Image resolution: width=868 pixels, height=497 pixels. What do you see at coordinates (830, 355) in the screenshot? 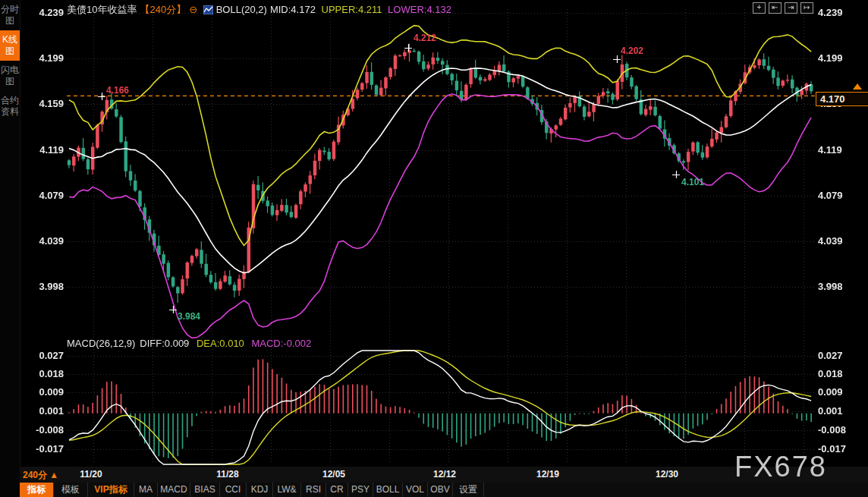
I see `macd-axis-label-right: 0.027` at bounding box center [830, 355].